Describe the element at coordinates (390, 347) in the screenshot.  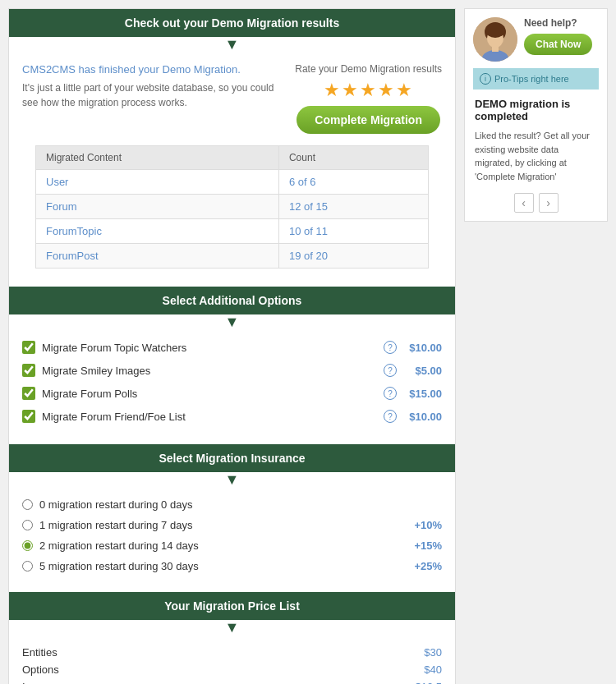
I see `help-icon-0: ?` at that location.